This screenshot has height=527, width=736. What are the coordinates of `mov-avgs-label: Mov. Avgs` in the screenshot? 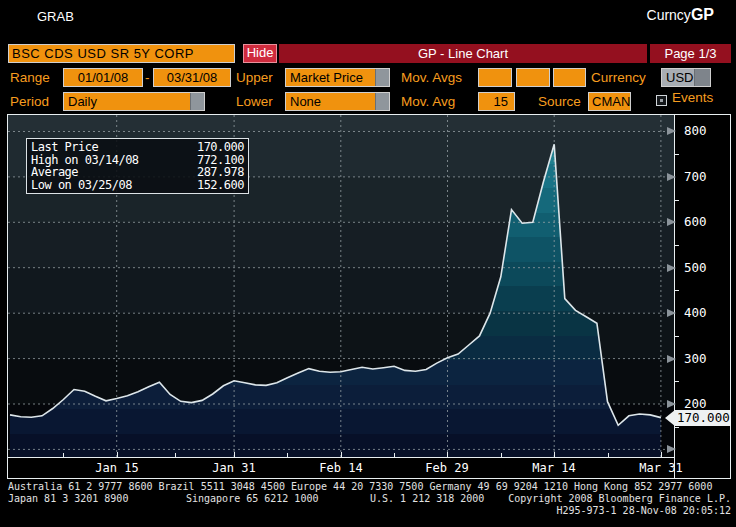 It's located at (432, 78).